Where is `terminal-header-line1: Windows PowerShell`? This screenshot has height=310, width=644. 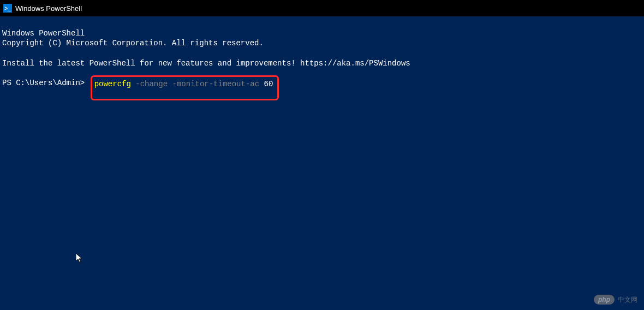 terminal-header-line1: Windows PowerShell is located at coordinates (44, 33).